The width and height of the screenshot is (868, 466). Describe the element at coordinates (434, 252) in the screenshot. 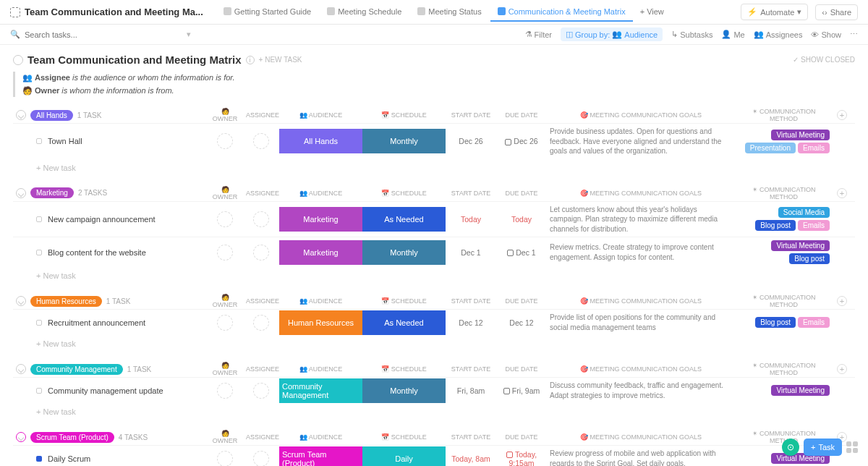

I see `task-row: Blog content for the websiteMarketingMon…` at that location.